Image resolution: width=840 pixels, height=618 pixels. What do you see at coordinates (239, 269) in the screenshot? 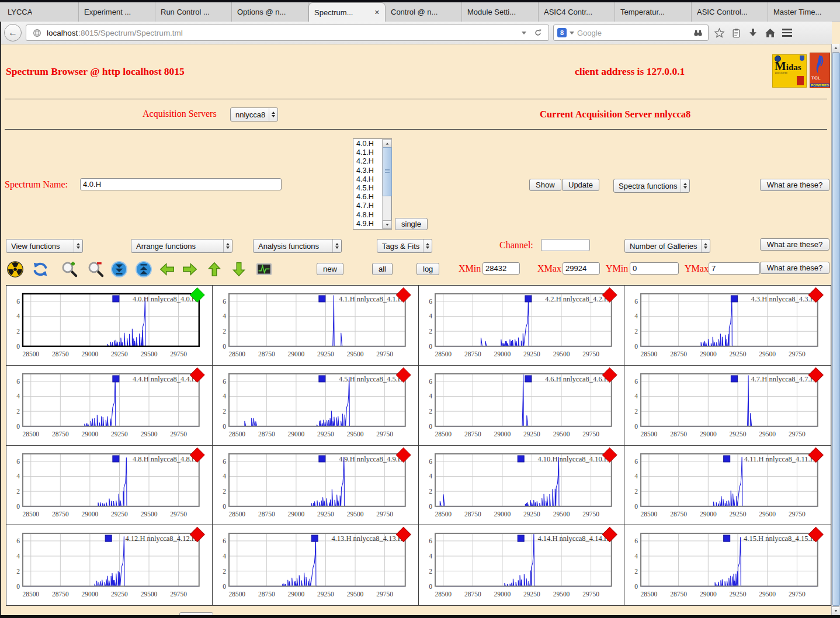
I see `arrow-down-icon` at bounding box center [239, 269].